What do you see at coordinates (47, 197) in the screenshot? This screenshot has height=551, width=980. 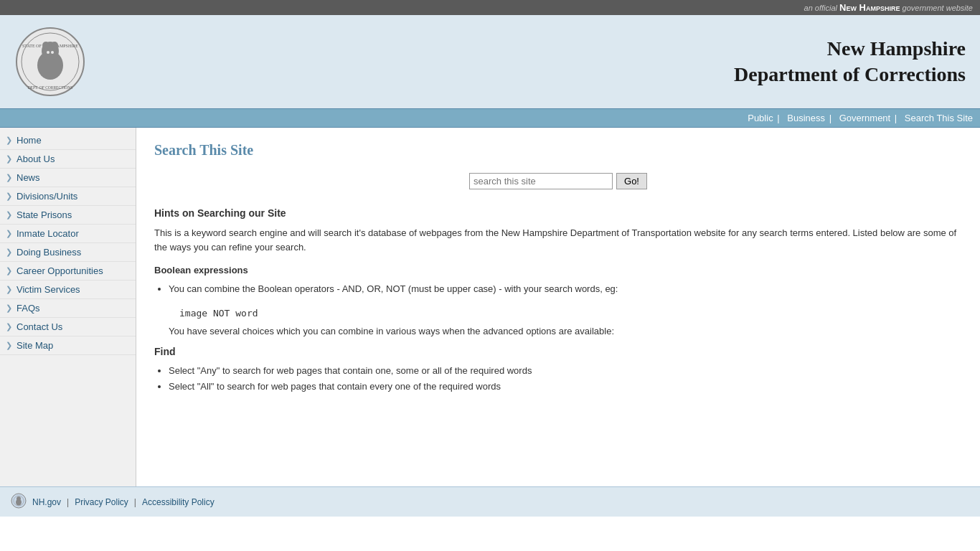 I see `sidebar-item-divisions-label: Divisions/Units` at bounding box center [47, 197].